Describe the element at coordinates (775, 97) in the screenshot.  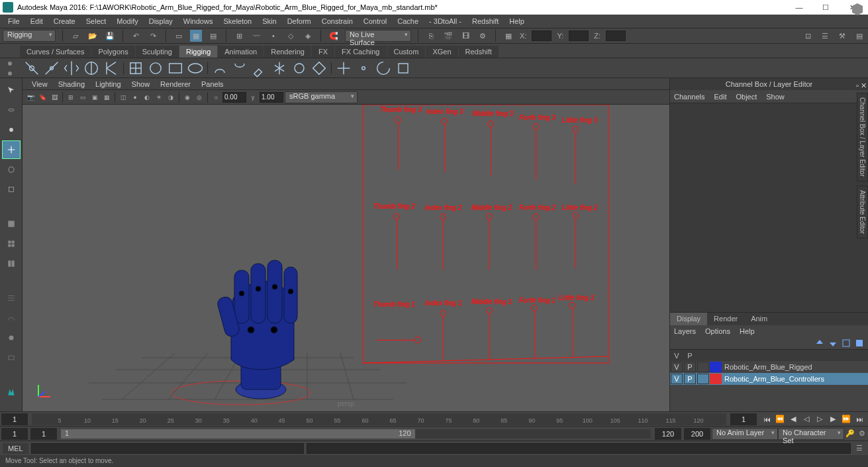
I see `cb-menu-show: Show` at that location.